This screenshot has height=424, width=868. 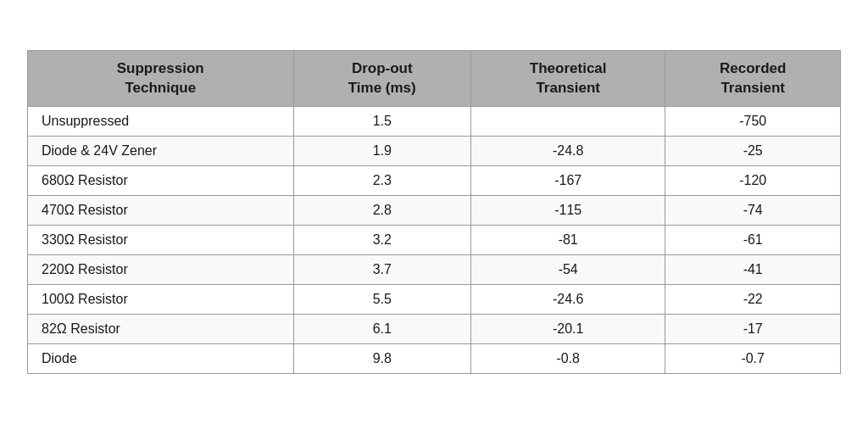 What do you see at coordinates (161, 329) in the screenshot?
I see `technique-cell: 82Ω Resistor` at bounding box center [161, 329].